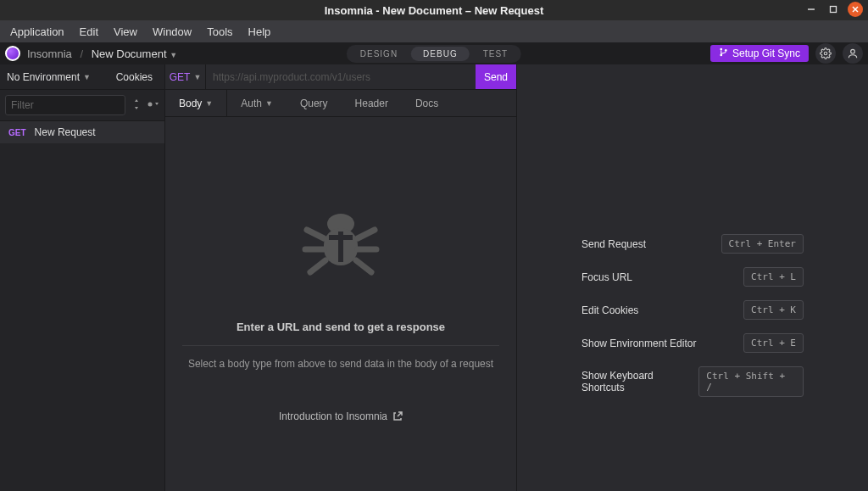 The image size is (868, 491). What do you see at coordinates (833, 9) in the screenshot?
I see `maximize-button` at bounding box center [833, 9].